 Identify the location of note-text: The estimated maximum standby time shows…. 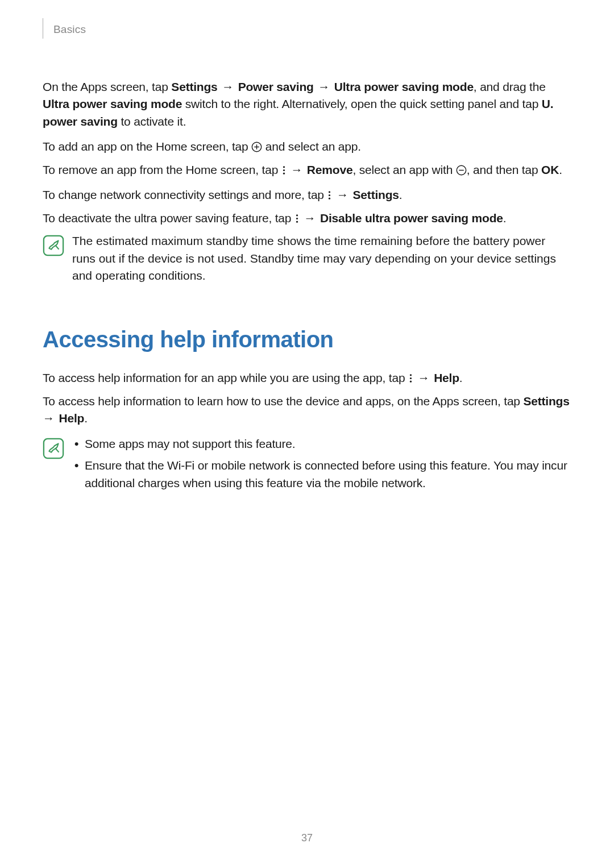
(322, 258).